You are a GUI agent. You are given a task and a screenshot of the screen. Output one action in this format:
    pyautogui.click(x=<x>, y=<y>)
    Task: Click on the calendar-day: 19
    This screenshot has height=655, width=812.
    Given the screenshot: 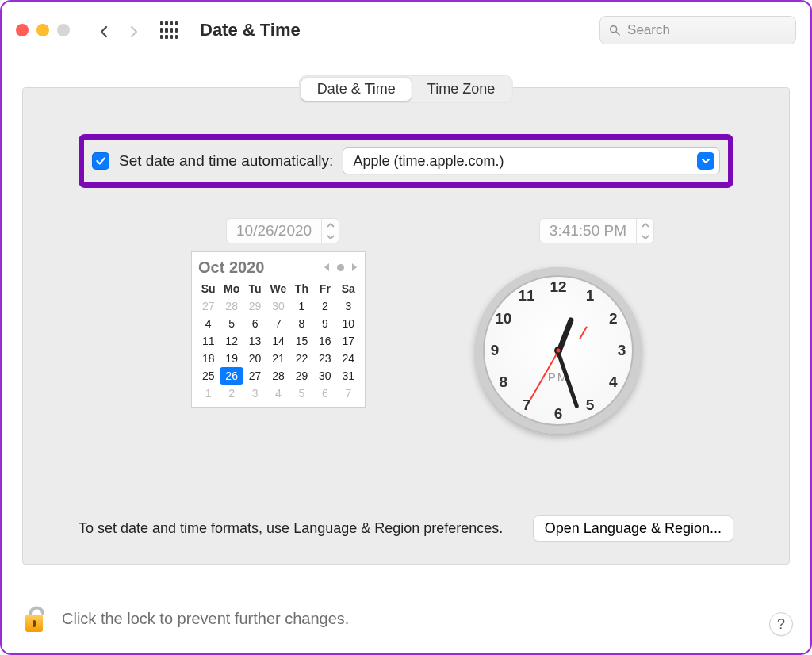 What is the action you would take?
    pyautogui.click(x=232, y=358)
    